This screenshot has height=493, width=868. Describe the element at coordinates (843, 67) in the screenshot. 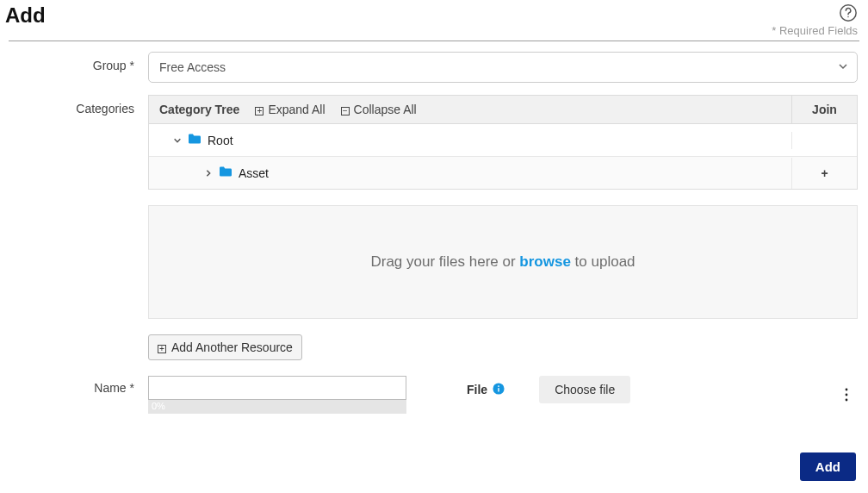

I see `chevron-down-icon` at that location.